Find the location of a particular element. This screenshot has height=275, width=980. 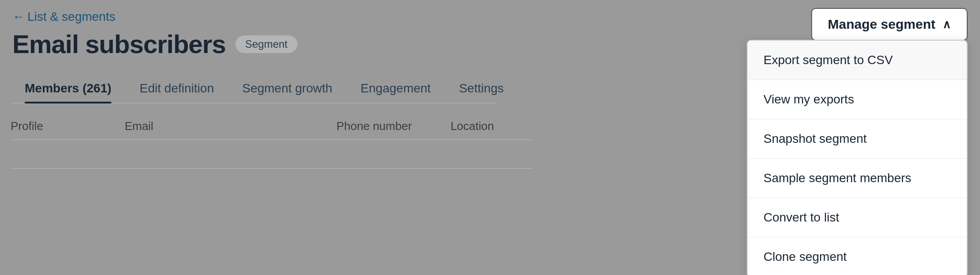

page-title: Email subscribers is located at coordinates (119, 44).